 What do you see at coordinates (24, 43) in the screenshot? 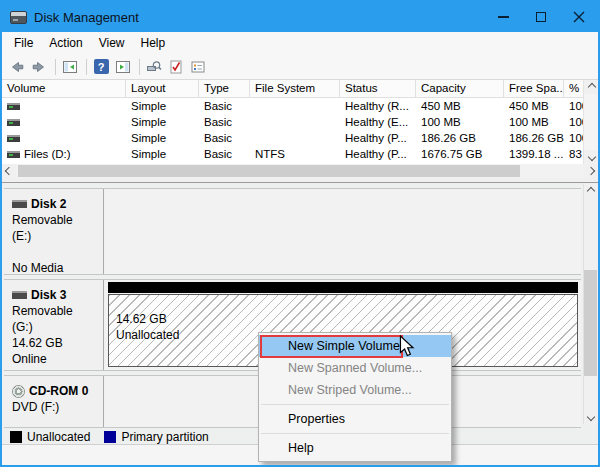
I see `menu-file: File` at bounding box center [24, 43].